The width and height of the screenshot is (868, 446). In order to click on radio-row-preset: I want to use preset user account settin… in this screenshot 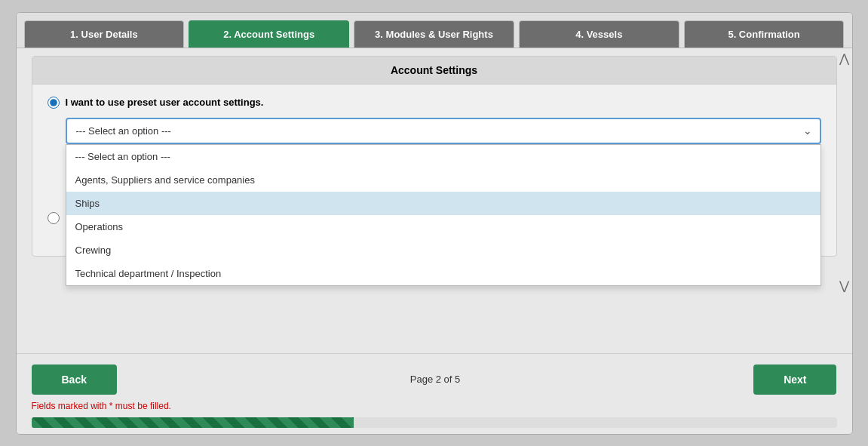, I will do `click(434, 103)`.